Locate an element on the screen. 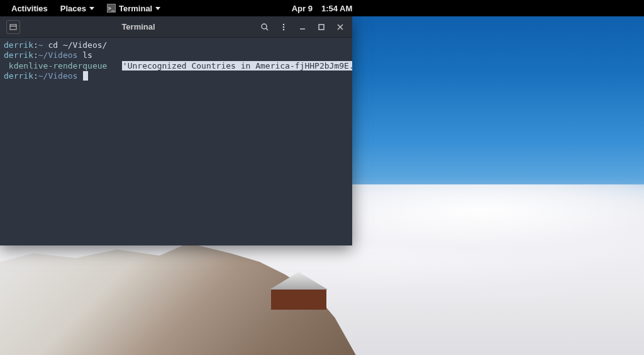 Image resolution: width=644 pixels, height=355 pixels. minimize-button is located at coordinates (303, 27).